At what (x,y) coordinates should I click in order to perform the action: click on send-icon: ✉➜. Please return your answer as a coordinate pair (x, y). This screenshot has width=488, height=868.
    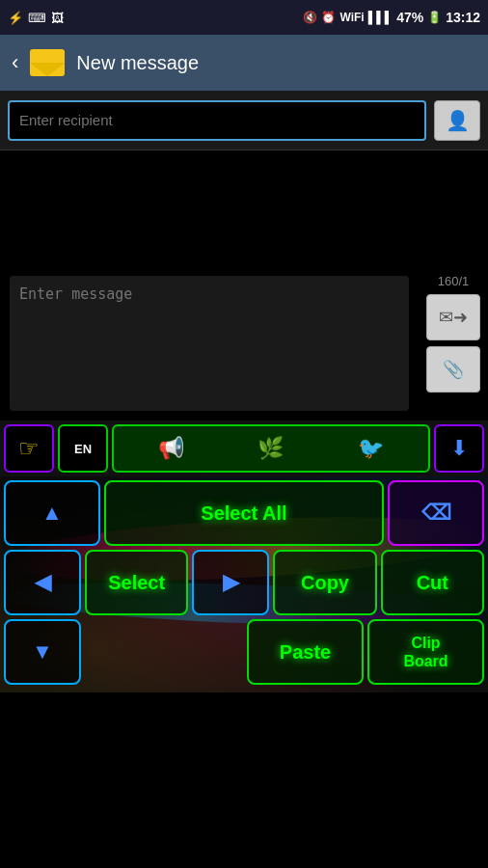
    Looking at the image, I should click on (453, 317).